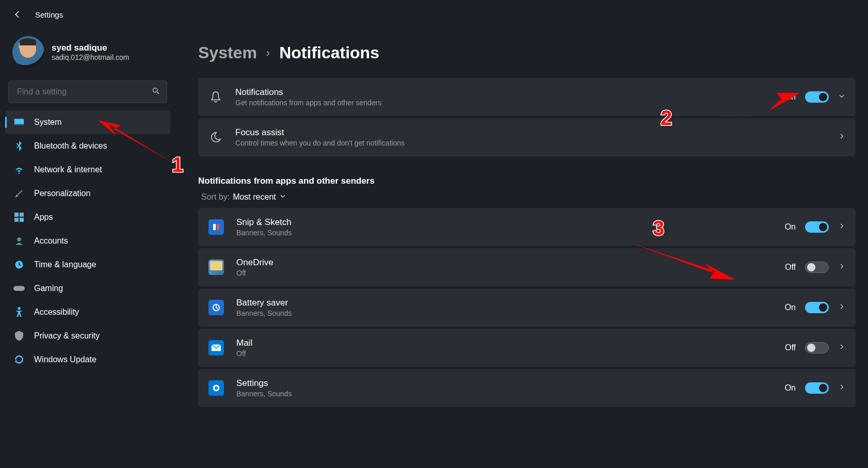  Describe the element at coordinates (666, 118) in the screenshot. I see `annotation-number-2: 2` at that location.